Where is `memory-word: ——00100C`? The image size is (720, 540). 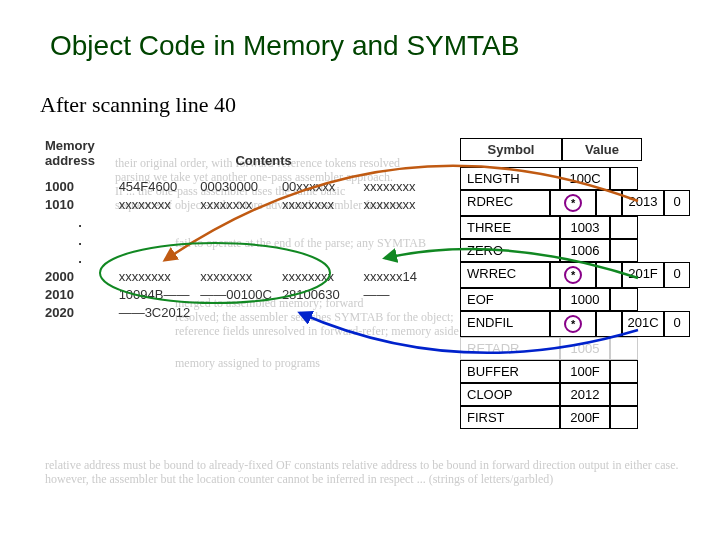 memory-word: ——00100C is located at coordinates (239, 294).